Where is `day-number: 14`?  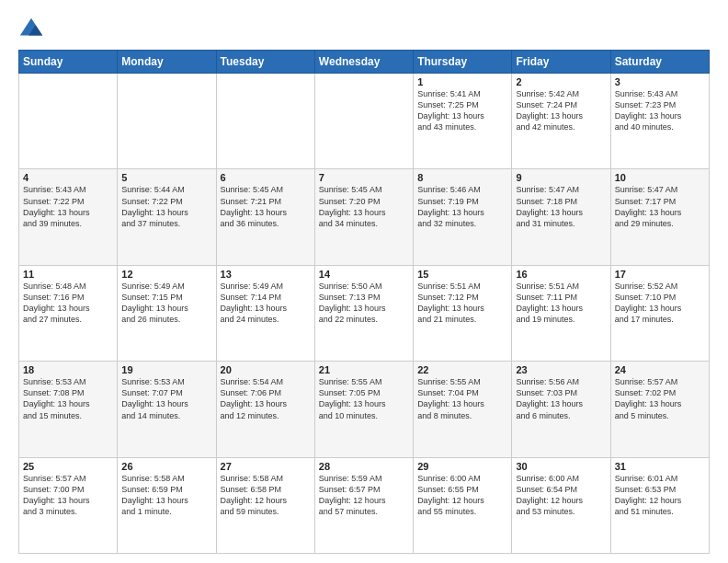 day-number: 14 is located at coordinates (364, 274).